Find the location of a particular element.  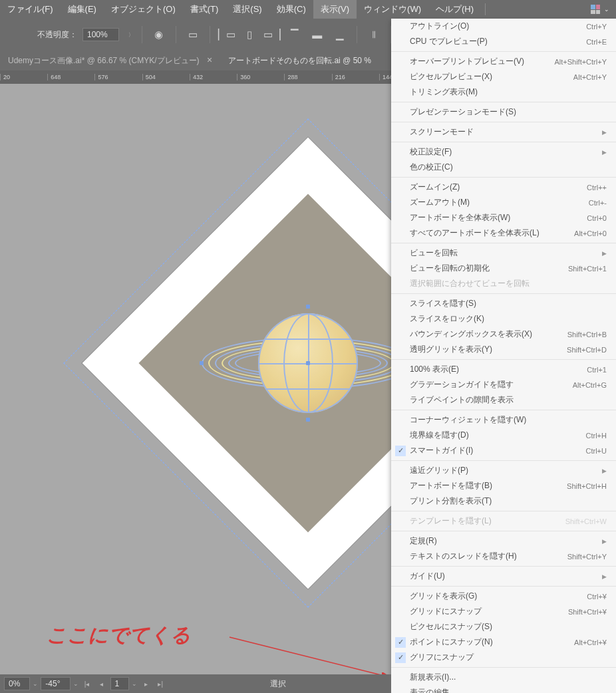

menu-view: 表示(V) is located at coordinates (335, 9).